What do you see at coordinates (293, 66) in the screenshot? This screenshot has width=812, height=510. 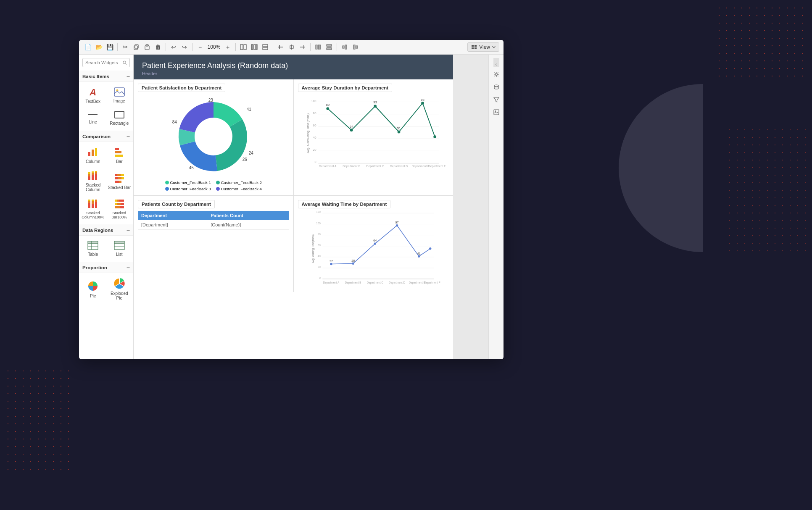 I see `report-title: Patient Experience Analysis (Random data…` at bounding box center [293, 66].